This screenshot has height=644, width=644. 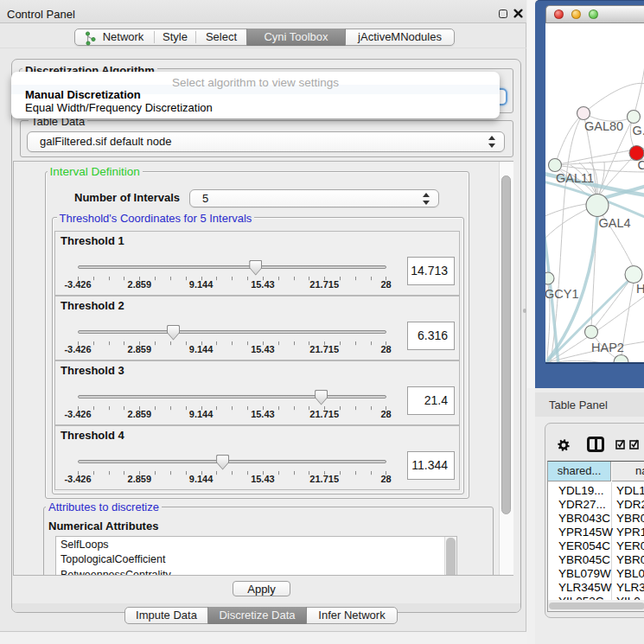 I want to click on svg-text: GCY1, so click(x=562, y=294).